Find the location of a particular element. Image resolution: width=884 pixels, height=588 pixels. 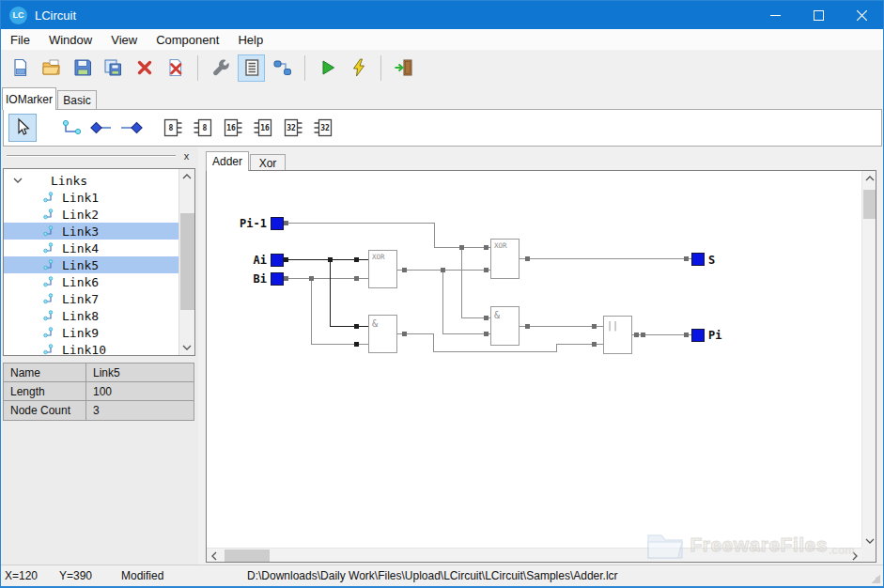

save-button is located at coordinates (83, 68).